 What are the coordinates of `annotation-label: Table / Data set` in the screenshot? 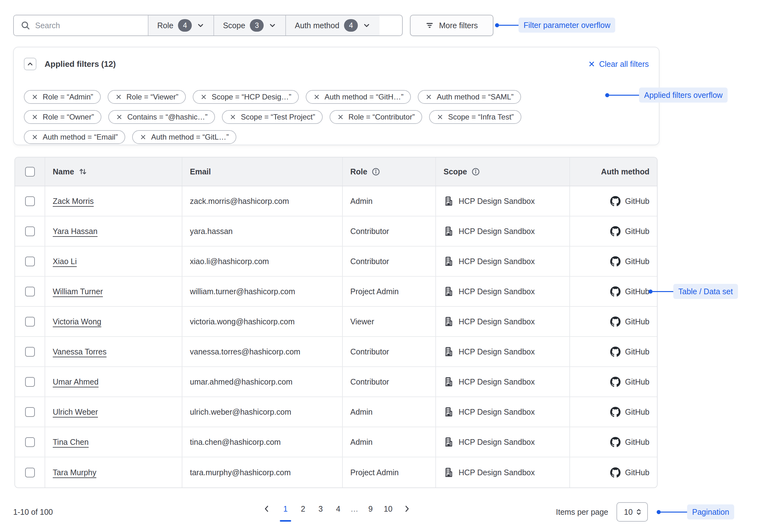 It's located at (705, 291).